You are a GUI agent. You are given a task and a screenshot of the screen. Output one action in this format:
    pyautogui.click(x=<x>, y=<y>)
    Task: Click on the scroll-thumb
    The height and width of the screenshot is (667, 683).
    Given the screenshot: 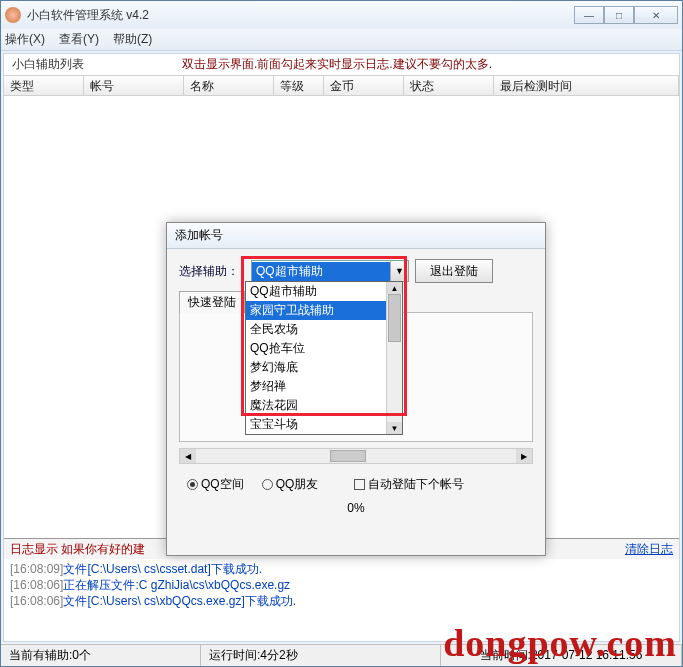 What is the action you would take?
    pyautogui.click(x=394, y=318)
    